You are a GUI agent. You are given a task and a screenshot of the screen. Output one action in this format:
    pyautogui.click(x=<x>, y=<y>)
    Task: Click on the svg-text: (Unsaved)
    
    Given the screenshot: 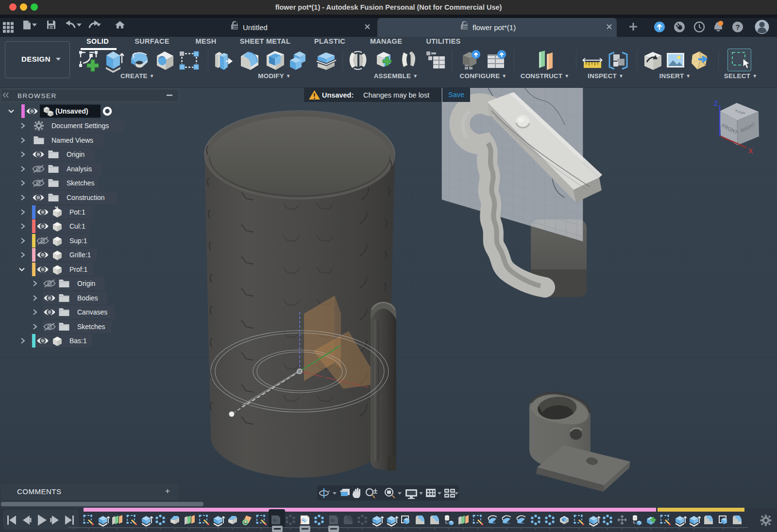 What is the action you would take?
    pyautogui.click(x=72, y=111)
    